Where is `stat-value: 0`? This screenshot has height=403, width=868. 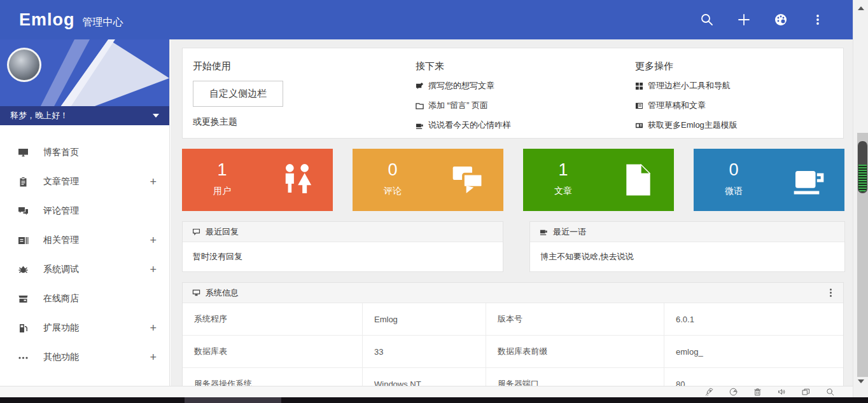 stat-value: 0 is located at coordinates (393, 170).